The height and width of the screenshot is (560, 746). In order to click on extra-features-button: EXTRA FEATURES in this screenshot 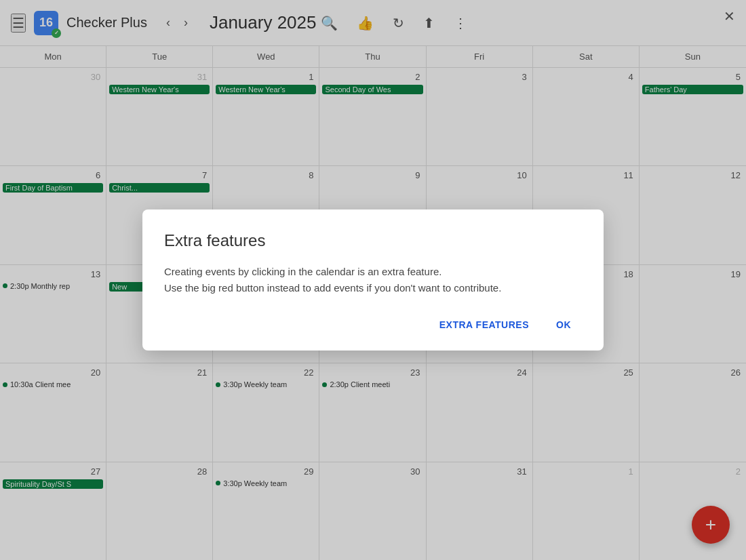, I will do `click(484, 325)`.